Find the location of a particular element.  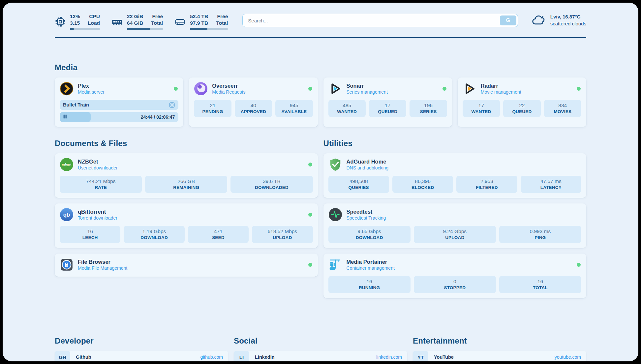

service-card-sonarr: SonarrSeries management485WANTED17QUEUED… is located at coordinates (388, 102).